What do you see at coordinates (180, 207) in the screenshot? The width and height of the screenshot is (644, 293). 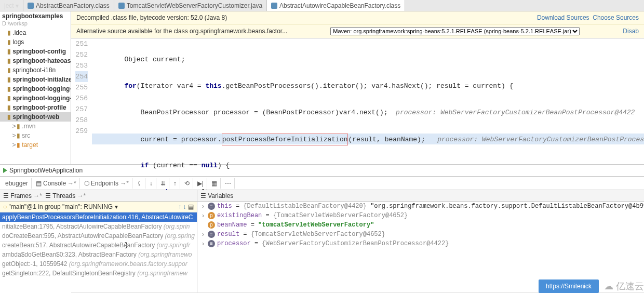 I see `prev-frame-button: ↑` at bounding box center [180, 207].